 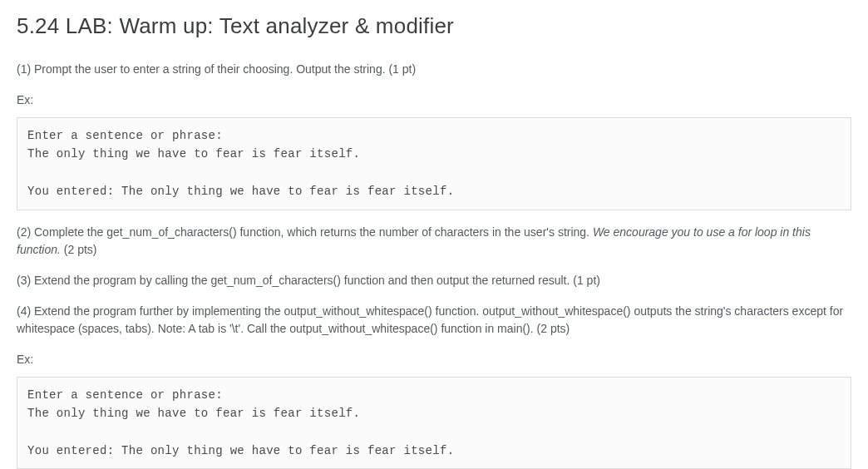 What do you see at coordinates (434, 281) in the screenshot?
I see `step-3-text: (3) Extend the program by calling the ge…` at bounding box center [434, 281].